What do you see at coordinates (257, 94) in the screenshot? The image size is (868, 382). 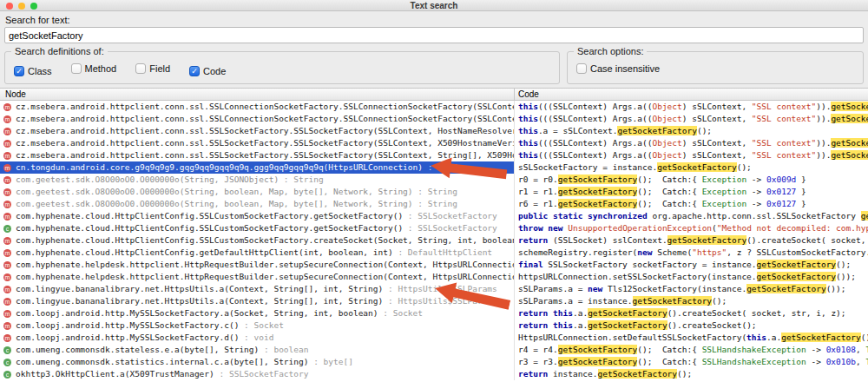 I see `node-column-header: Node` at bounding box center [257, 94].